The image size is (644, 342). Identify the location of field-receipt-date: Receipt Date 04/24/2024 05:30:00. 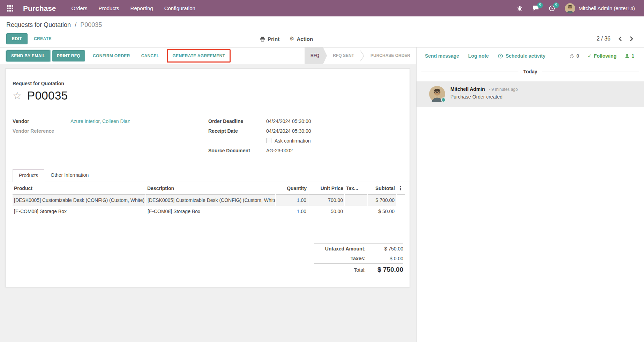
(306, 131).